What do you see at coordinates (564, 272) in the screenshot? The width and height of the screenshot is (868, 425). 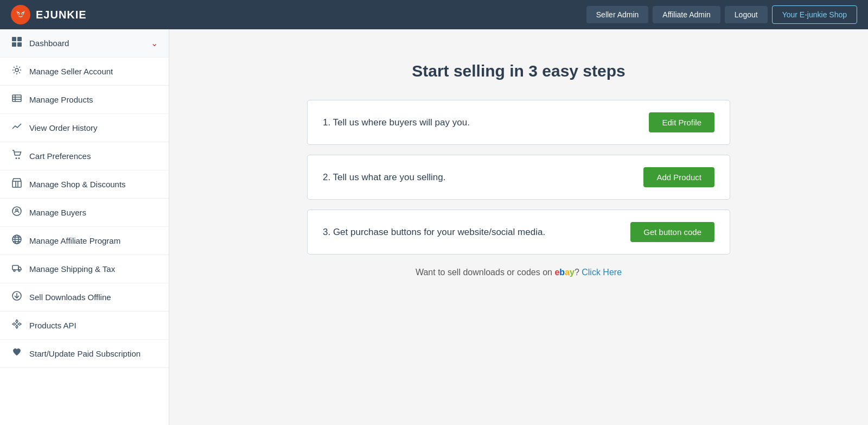 I see `ebay-logo: ebay` at bounding box center [564, 272].